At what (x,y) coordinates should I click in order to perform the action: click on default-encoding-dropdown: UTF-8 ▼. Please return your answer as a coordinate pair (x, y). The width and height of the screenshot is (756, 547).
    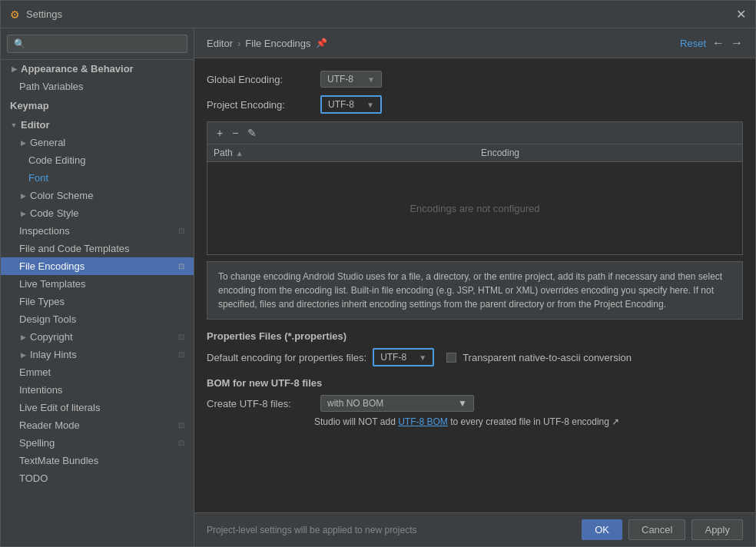
    Looking at the image, I should click on (403, 357).